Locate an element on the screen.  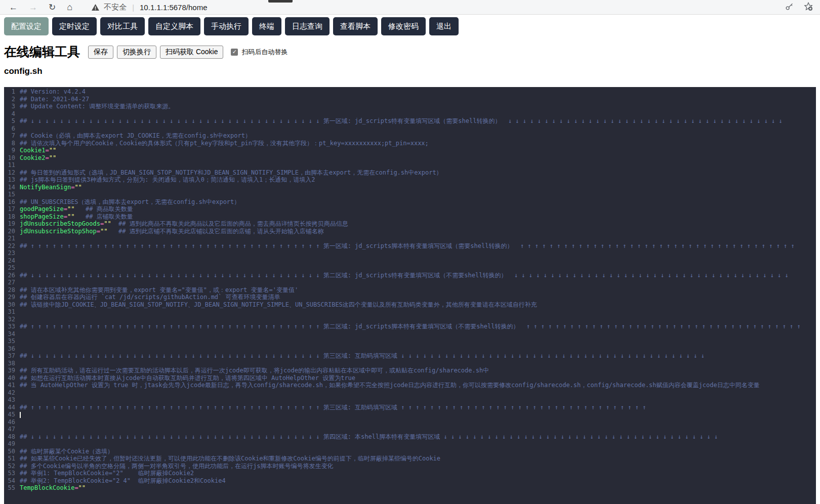
line-number: 54 is located at coordinates (12, 481).